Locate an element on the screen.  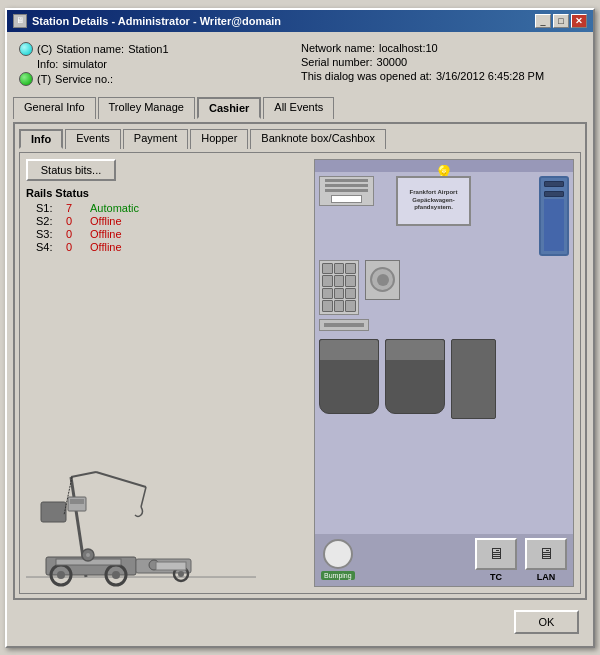
lan-unit: 🖥 is located at coordinates (546, 554).